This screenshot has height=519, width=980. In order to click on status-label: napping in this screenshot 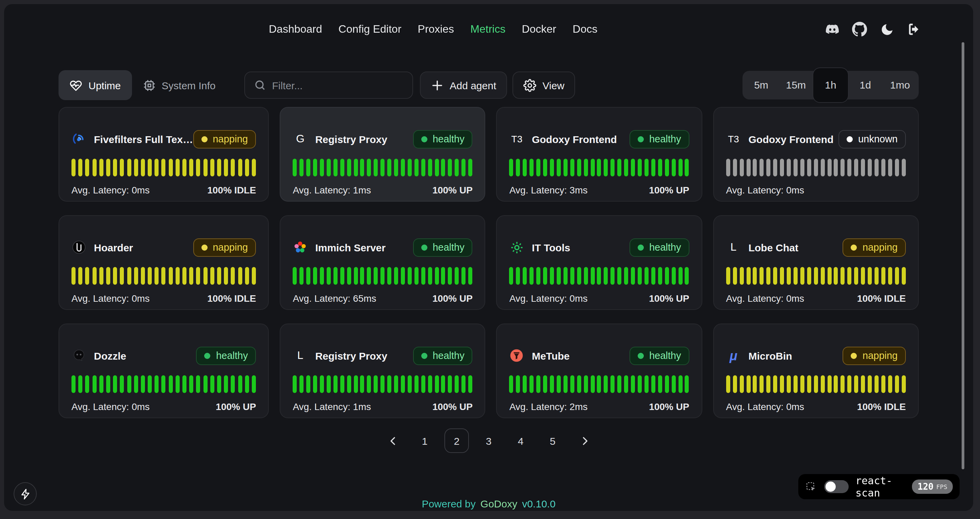, I will do `click(880, 356)`.